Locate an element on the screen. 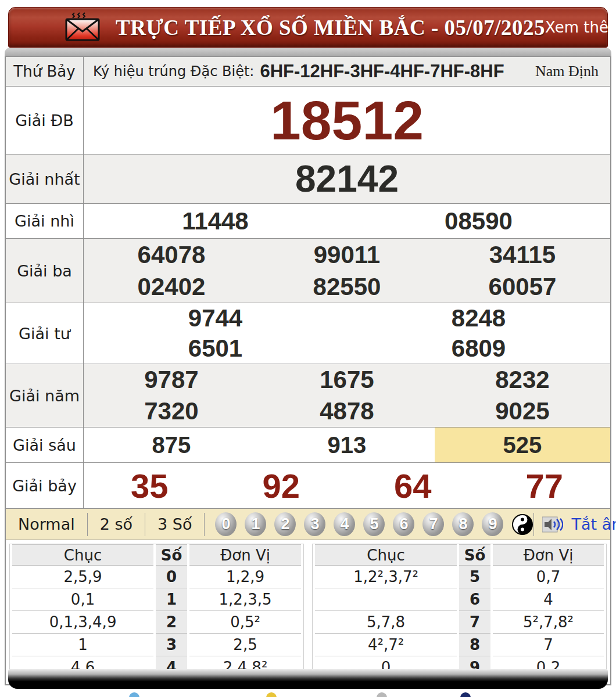 The height and width of the screenshot is (697, 616). mode-button-2so: 2 số is located at coordinates (116, 524).